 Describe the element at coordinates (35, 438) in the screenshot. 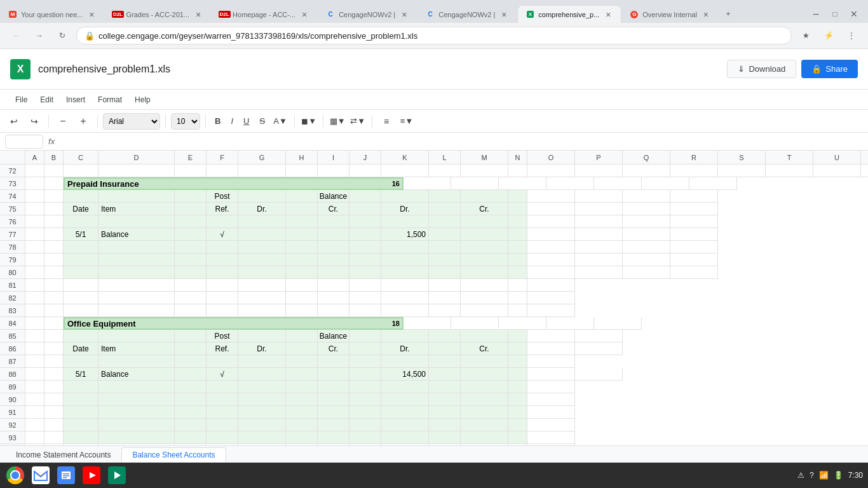

I see `cell-93-A` at that location.